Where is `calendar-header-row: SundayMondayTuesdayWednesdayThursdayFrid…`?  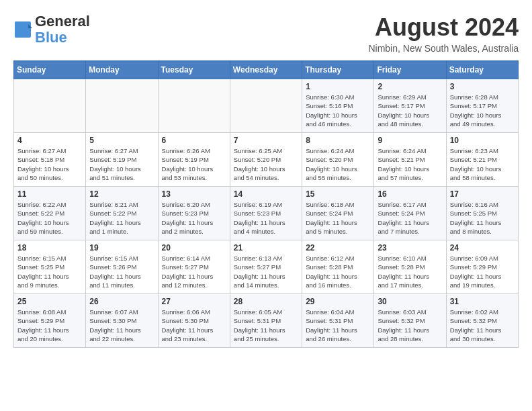
calendar-header-row: SundayMondayTuesdayWednesdayThursdayFrid… is located at coordinates (266, 70).